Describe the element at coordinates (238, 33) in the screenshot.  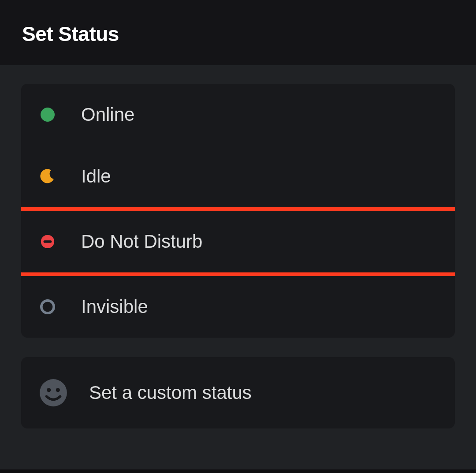
I see `header: Set Status` at that location.